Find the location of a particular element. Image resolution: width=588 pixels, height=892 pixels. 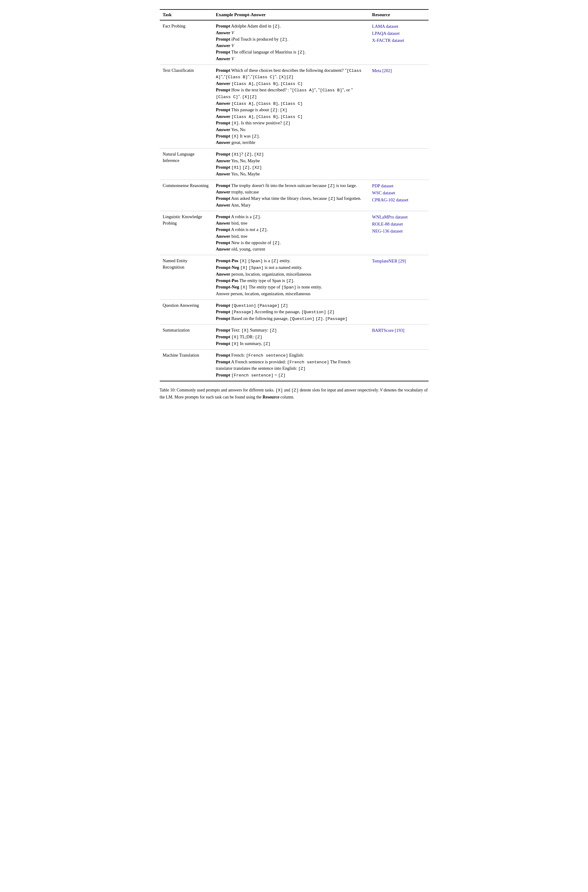

prompt-answer-cell: Prompt French: [French sentence] English… is located at coordinates (291, 365).